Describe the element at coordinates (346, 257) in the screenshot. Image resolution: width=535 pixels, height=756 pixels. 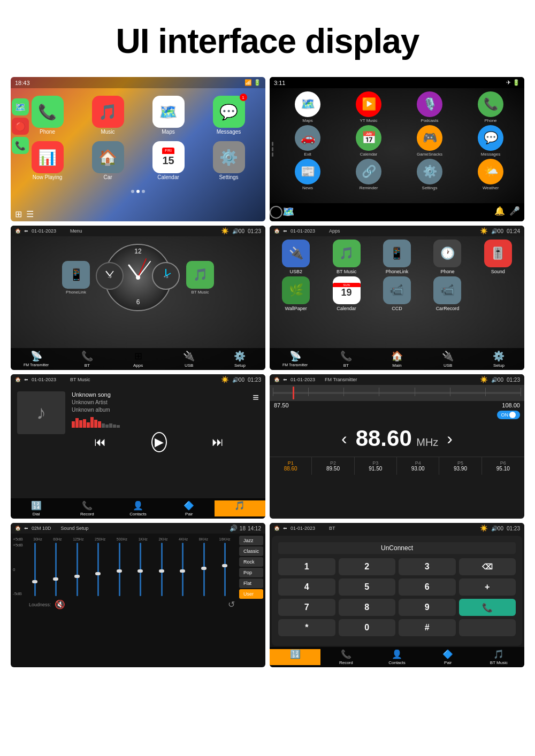
I see `app-btmusic: 🎵 BT Music` at that location.